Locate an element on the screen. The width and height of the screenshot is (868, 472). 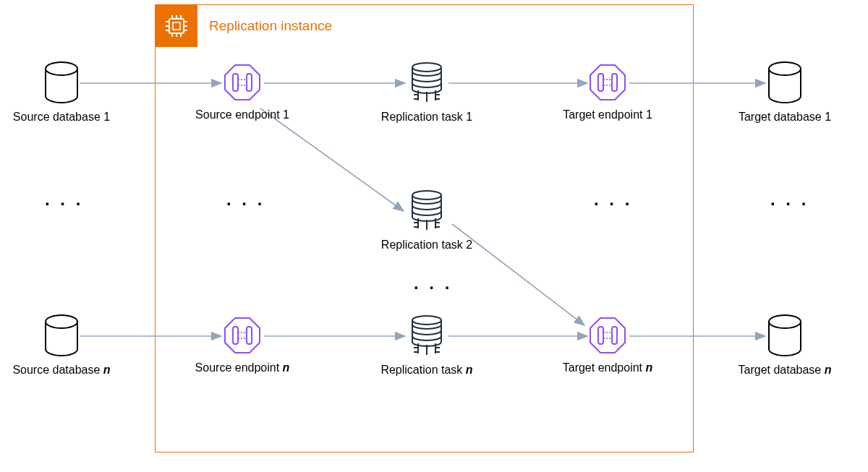
replication-task-2: Replication task 2 is located at coordinates (427, 220).